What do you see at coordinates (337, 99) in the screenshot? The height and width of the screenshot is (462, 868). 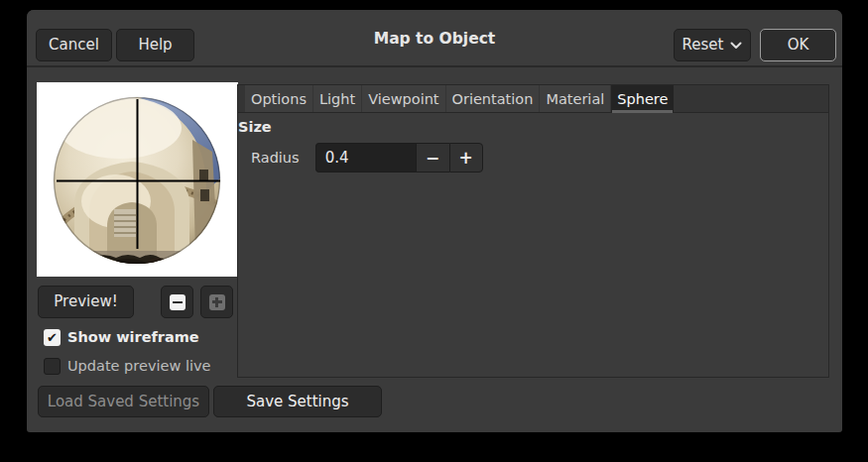 I see `tab-light: Light` at bounding box center [337, 99].